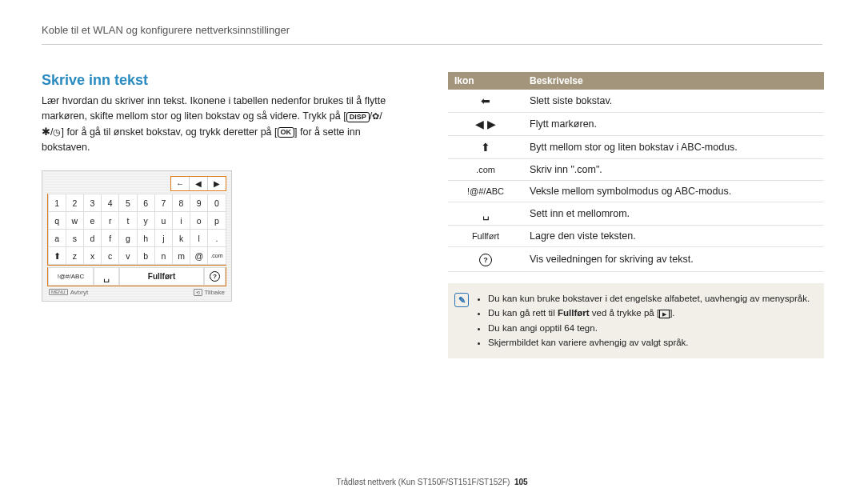 The width and height of the screenshot is (864, 504). What do you see at coordinates (163, 221) in the screenshot?
I see `kbd-key: u` at bounding box center [163, 221].